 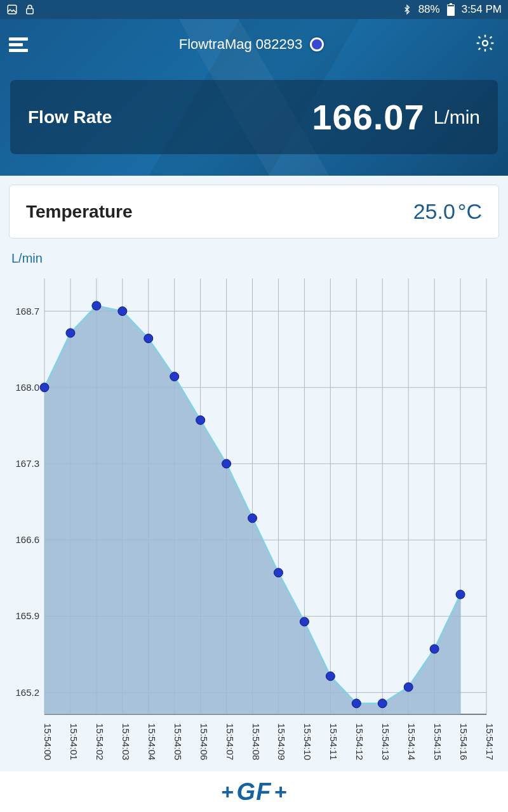 What do you see at coordinates (251, 44) in the screenshot?
I see `device-title: FlowtraMag 082293` at bounding box center [251, 44].